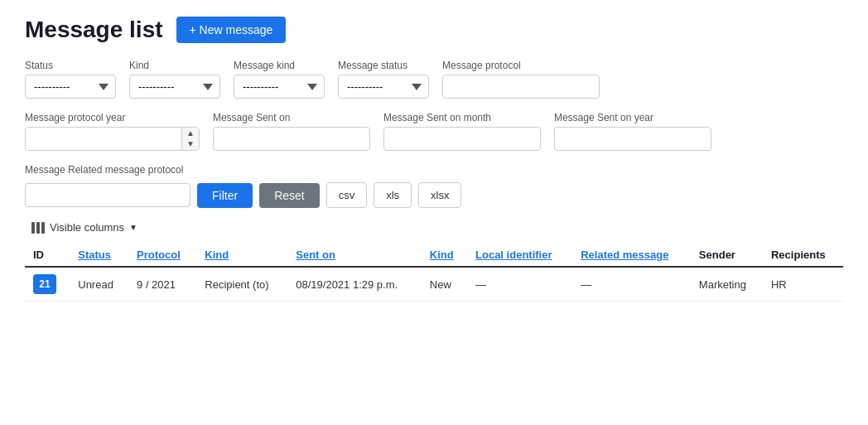 The image size is (868, 425). I want to click on message-protocol-input, so click(521, 86).